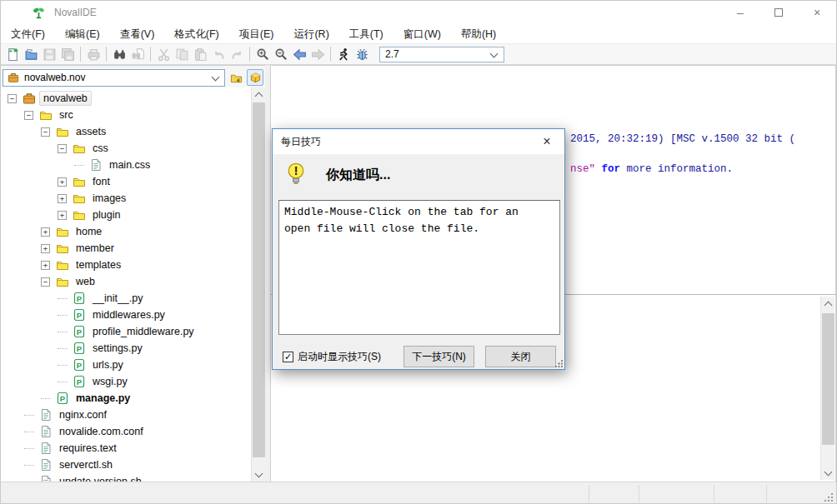 The height and width of the screenshot is (504, 837). What do you see at coordinates (559, 363) in the screenshot?
I see `dialog-resize-grip` at bounding box center [559, 363].